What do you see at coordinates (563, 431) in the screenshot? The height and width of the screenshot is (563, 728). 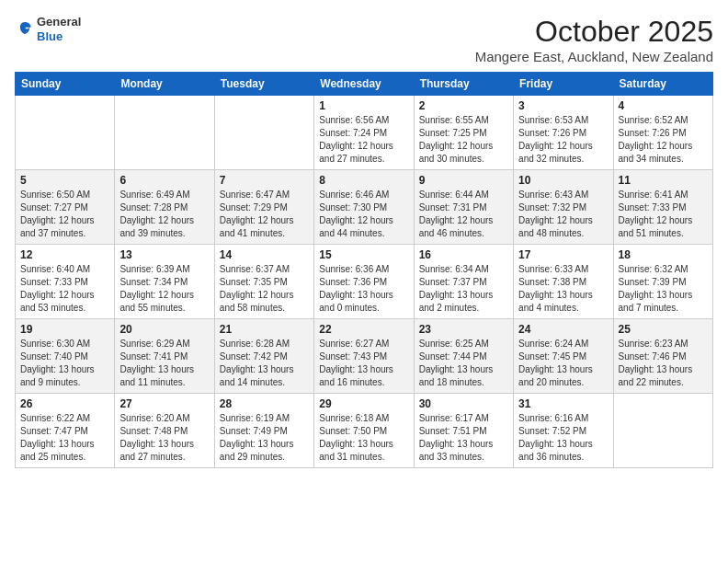 I see `calendar-cell: 31Sunrise: 6:16 AM Sunset: 7:52 PM Dayli…` at bounding box center [563, 431].